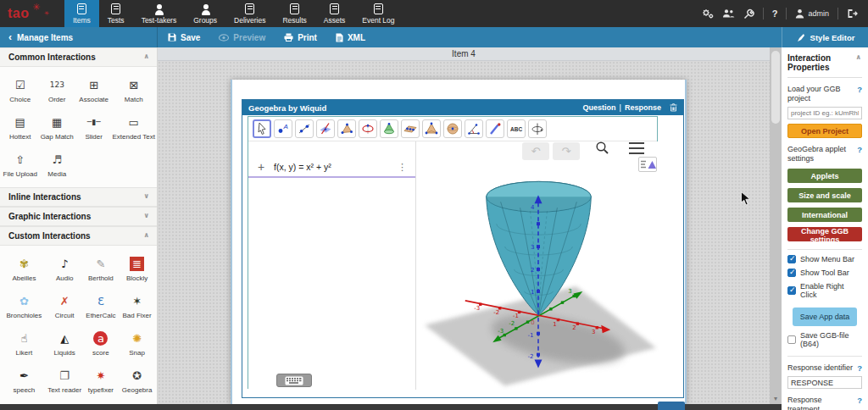 The image size is (868, 410). I want to click on undo-button: ↶, so click(536, 151).